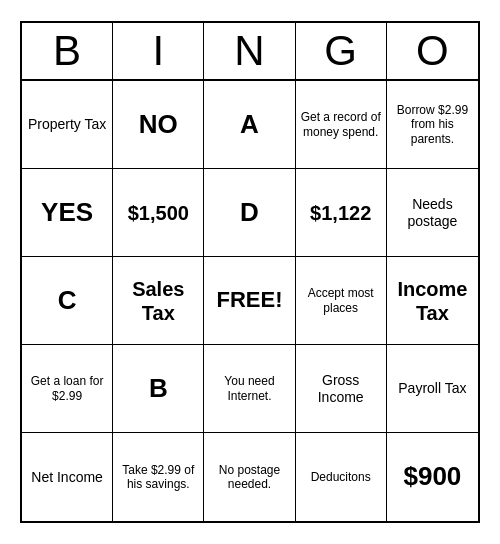 The width and height of the screenshot is (500, 544). What do you see at coordinates (342, 125) in the screenshot?
I see `bingo-cell: Get a record of money spend.` at bounding box center [342, 125].